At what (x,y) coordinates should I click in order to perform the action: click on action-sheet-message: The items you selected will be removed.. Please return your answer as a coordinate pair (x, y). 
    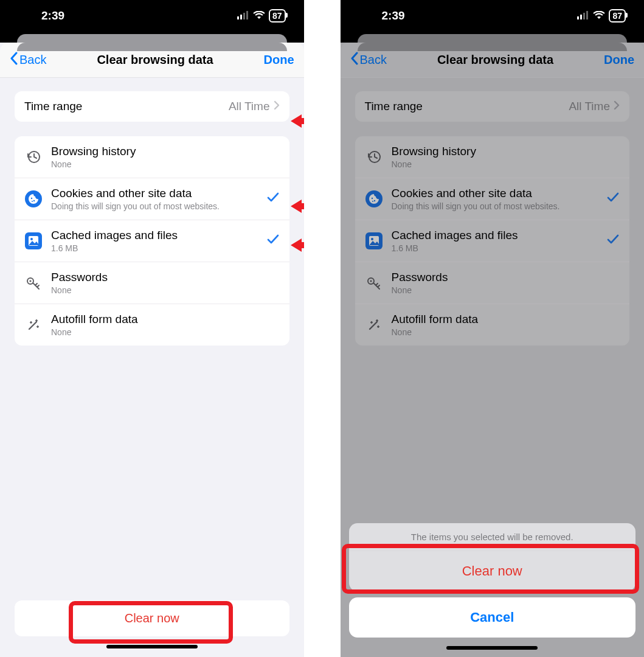
    Looking at the image, I should click on (493, 537).